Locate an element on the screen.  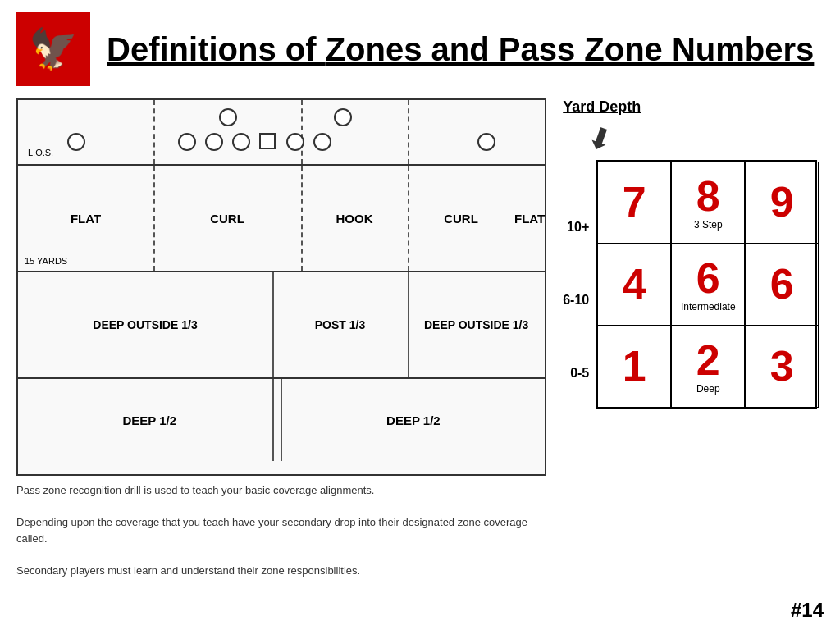
yard-label-10plus: 10+ is located at coordinates (576, 228).